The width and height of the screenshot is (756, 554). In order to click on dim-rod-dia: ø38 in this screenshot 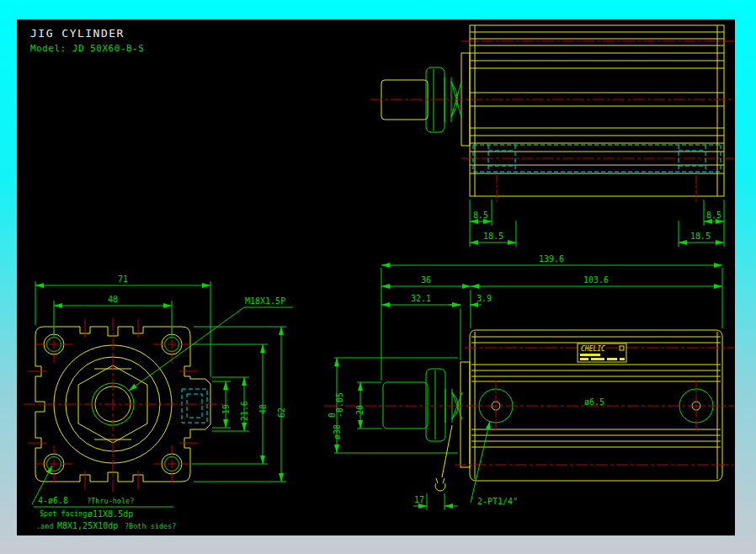, I will do `click(337, 432)`.